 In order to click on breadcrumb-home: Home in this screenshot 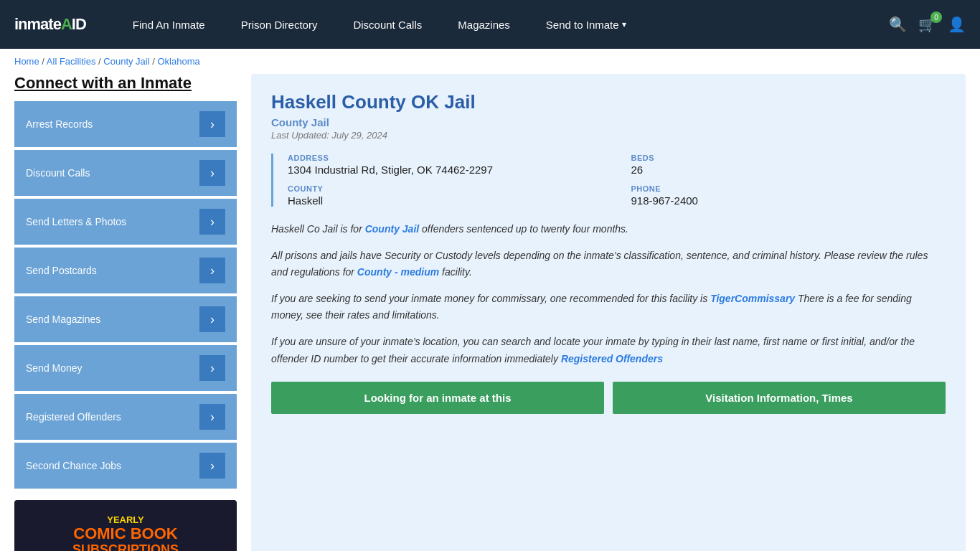, I will do `click(27, 62)`.